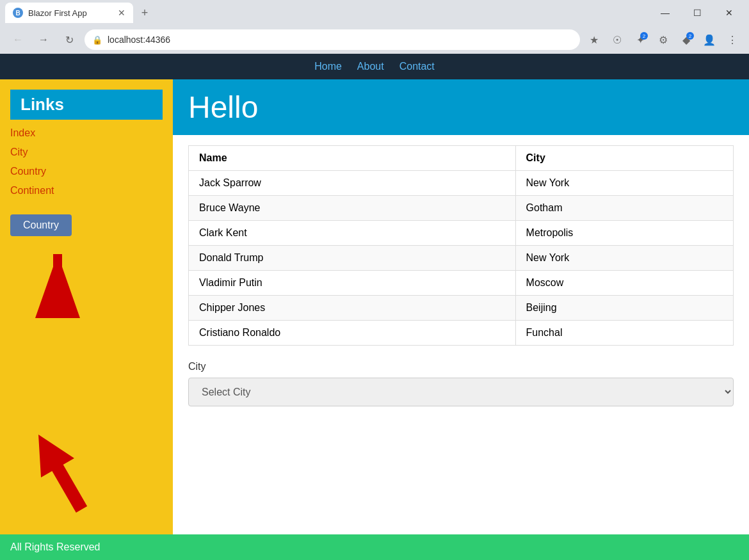  What do you see at coordinates (461, 392) in the screenshot?
I see `city-filter-select: Select CityNew YorkGothamMetropolisMosco…` at bounding box center [461, 392].